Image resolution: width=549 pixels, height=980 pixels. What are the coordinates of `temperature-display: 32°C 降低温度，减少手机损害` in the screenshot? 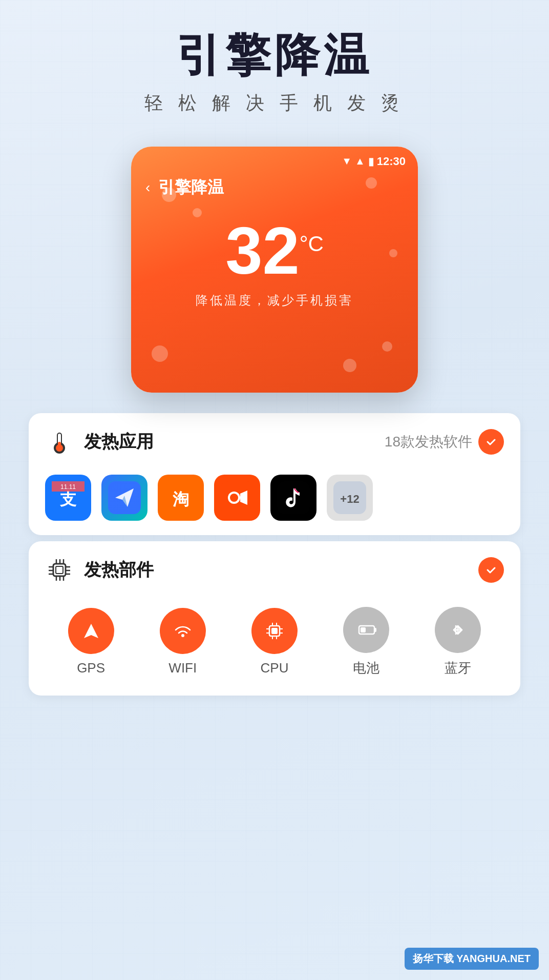 It's located at (274, 266).